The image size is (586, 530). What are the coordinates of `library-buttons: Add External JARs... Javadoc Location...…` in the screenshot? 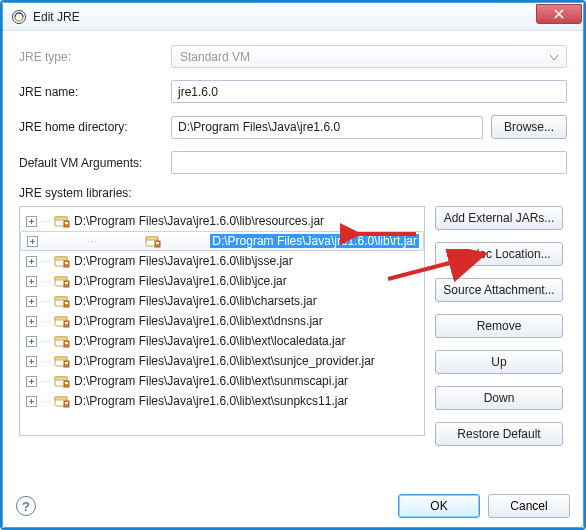 It's located at (501, 329).